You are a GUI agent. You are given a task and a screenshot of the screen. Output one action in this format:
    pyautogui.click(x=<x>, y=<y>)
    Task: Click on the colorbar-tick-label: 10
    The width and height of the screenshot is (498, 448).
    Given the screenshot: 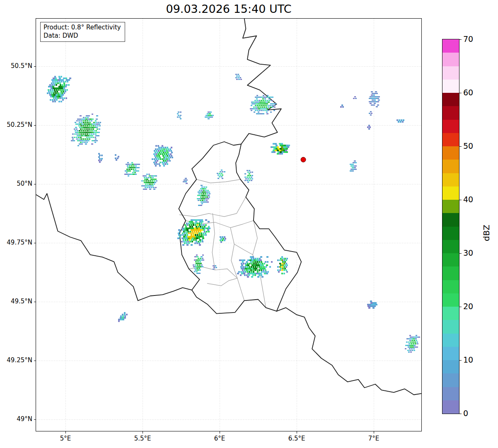 What is the action you would take?
    pyautogui.click(x=468, y=360)
    